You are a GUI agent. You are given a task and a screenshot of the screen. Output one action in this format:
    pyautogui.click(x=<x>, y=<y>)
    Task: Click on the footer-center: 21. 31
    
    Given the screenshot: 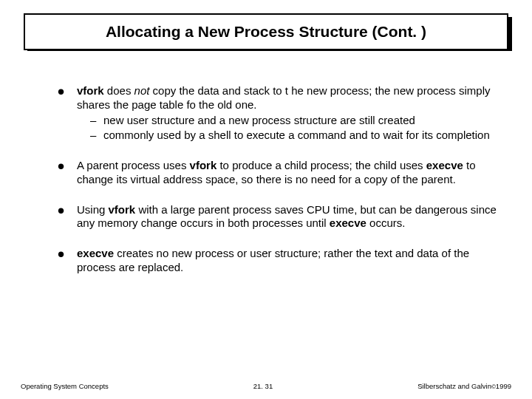 What is the action you would take?
    pyautogui.click(x=263, y=386)
    